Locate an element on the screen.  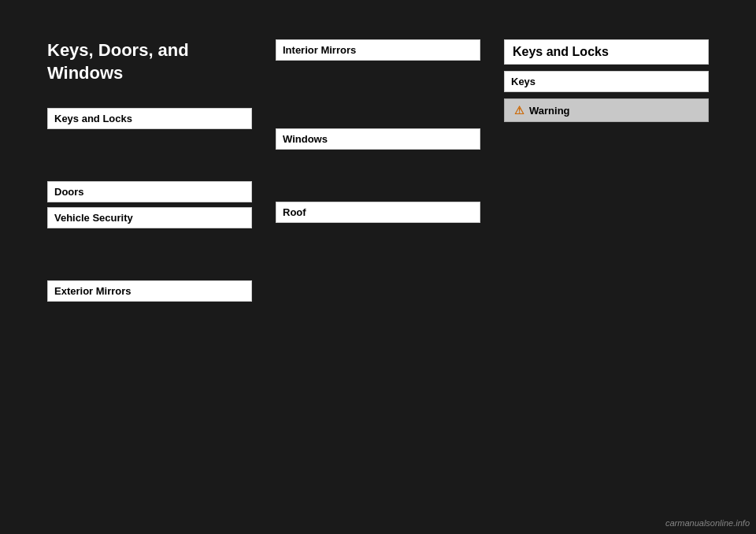
spacer3 is located at coordinates (378, 89).